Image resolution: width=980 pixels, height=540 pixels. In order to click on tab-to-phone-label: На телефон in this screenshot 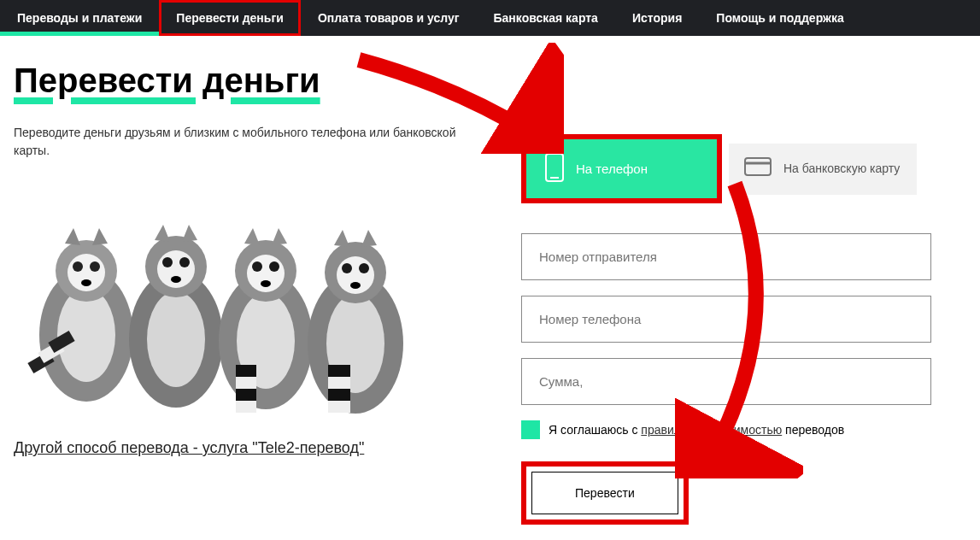, I will do `click(612, 169)`.